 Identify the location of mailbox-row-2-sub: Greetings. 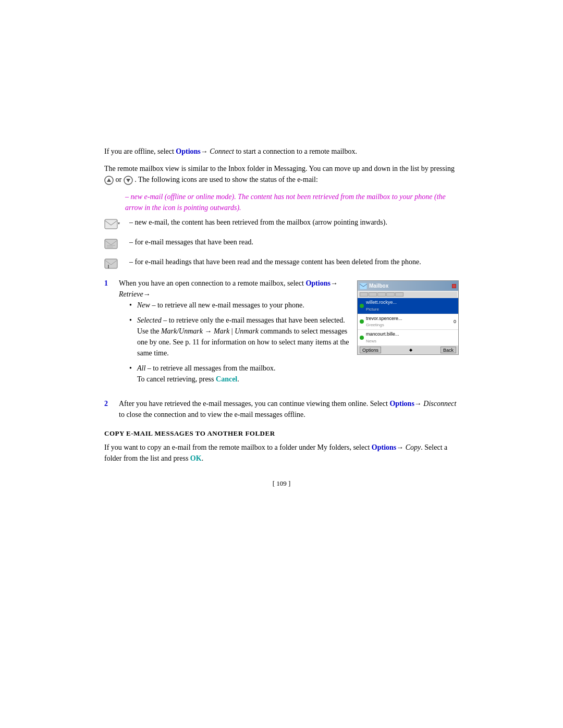
(410, 325).